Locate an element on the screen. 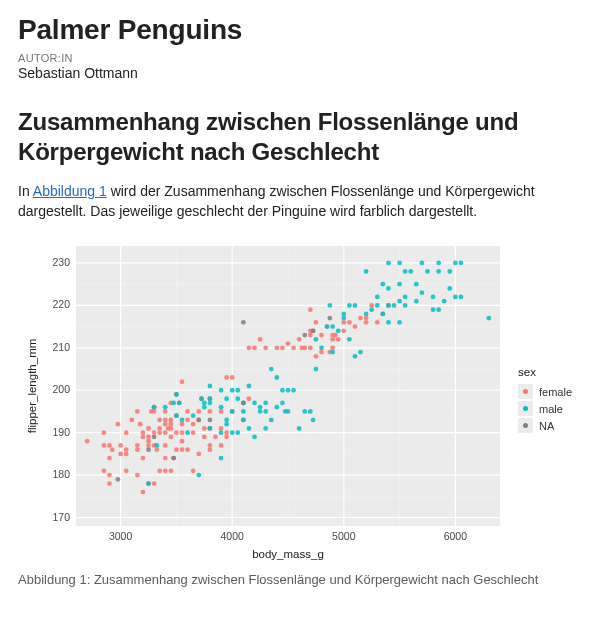  section-paragraph: In Abbildung 1 wird der Zusammenhang zwi… is located at coordinates (302, 202).